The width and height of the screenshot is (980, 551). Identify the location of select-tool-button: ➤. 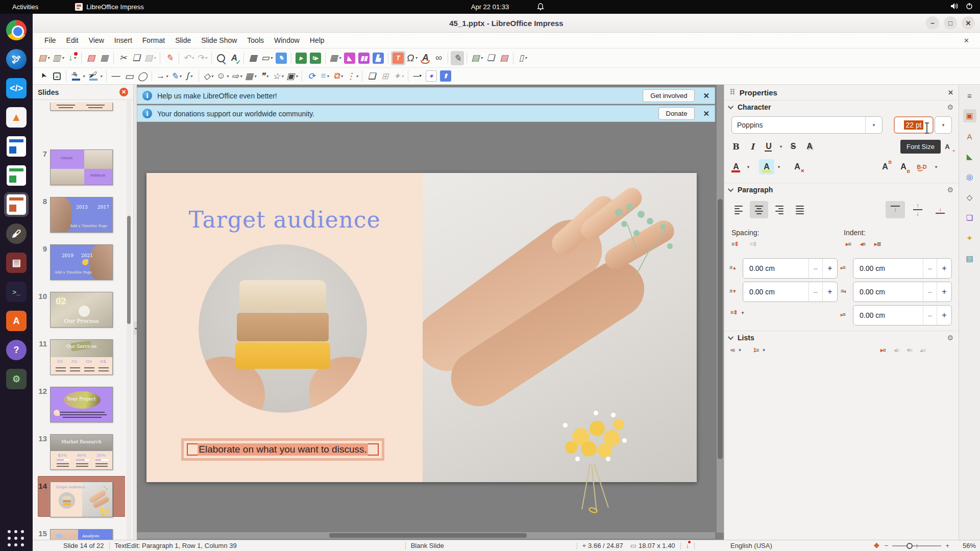
(43, 76).